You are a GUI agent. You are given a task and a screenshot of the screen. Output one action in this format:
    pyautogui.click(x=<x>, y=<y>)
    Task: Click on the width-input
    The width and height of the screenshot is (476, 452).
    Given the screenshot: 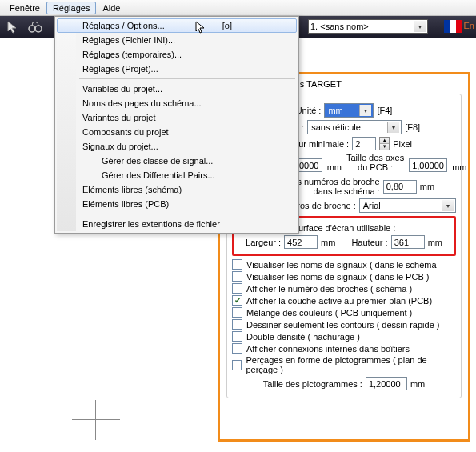 What is the action you would take?
    pyautogui.click(x=301, y=242)
    